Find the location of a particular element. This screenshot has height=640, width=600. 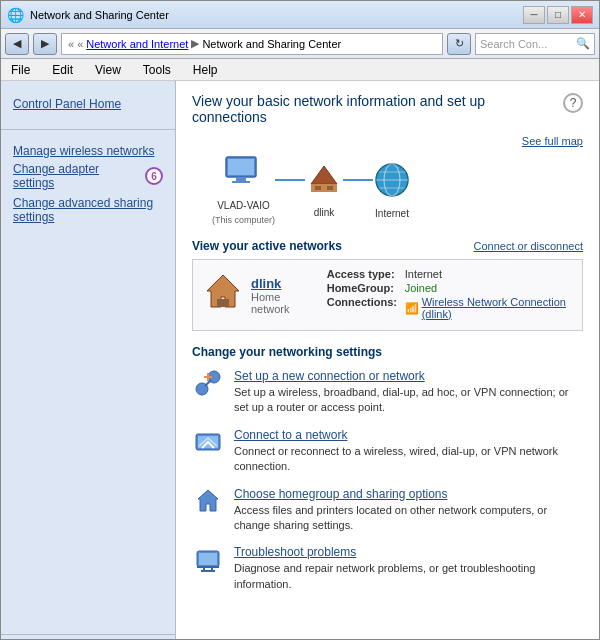

connect-network-desc: Connect or reconnect to a wireless, wire… is located at coordinates (396, 458).